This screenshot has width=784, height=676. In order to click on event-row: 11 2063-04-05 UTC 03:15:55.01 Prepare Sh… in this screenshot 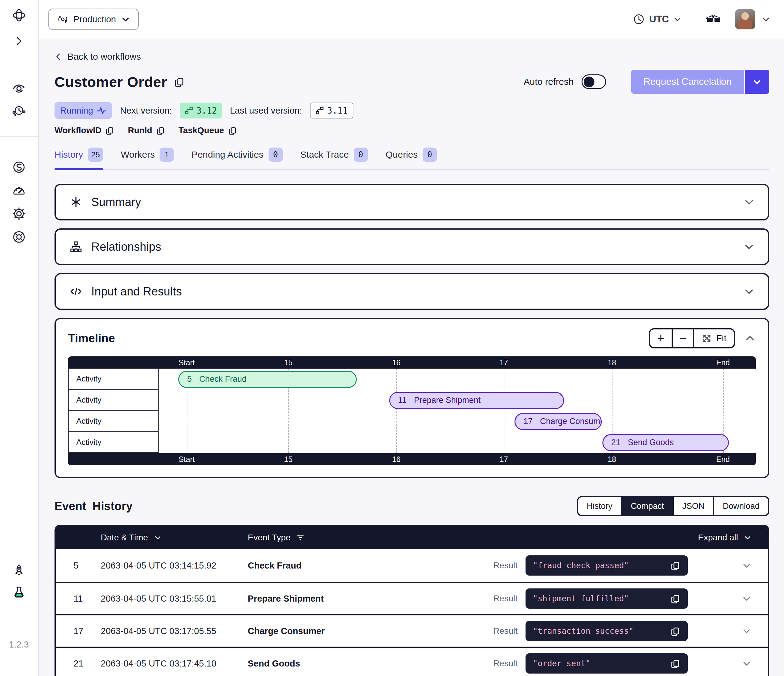, I will do `click(412, 598)`.